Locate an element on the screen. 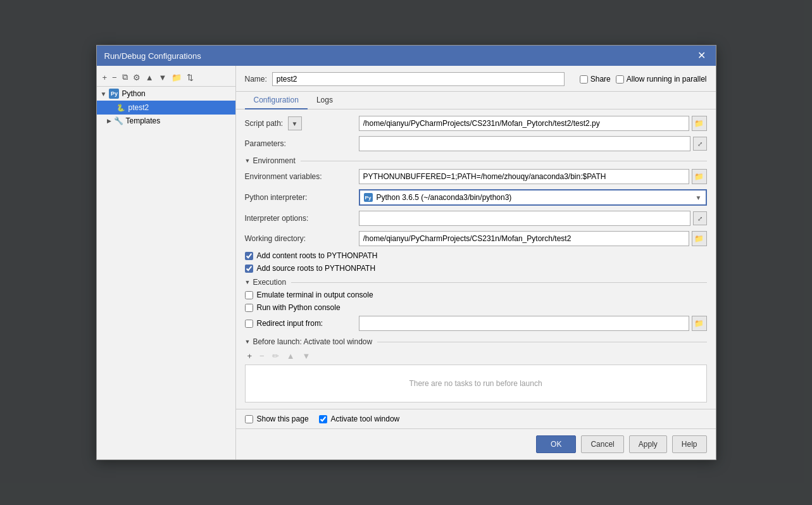 This screenshot has height=505, width=812. emulate-terminal-checkbox is located at coordinates (249, 295).